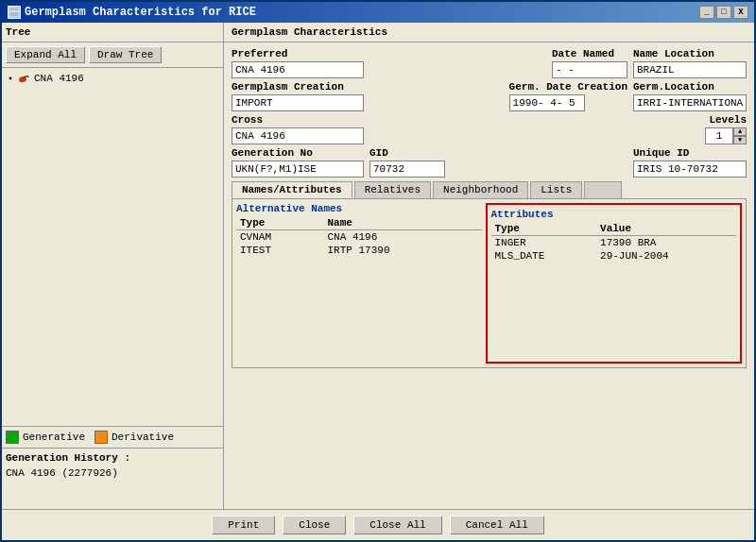  What do you see at coordinates (280, 250) in the screenshot?
I see `names-row1-type: ITEST` at bounding box center [280, 250].